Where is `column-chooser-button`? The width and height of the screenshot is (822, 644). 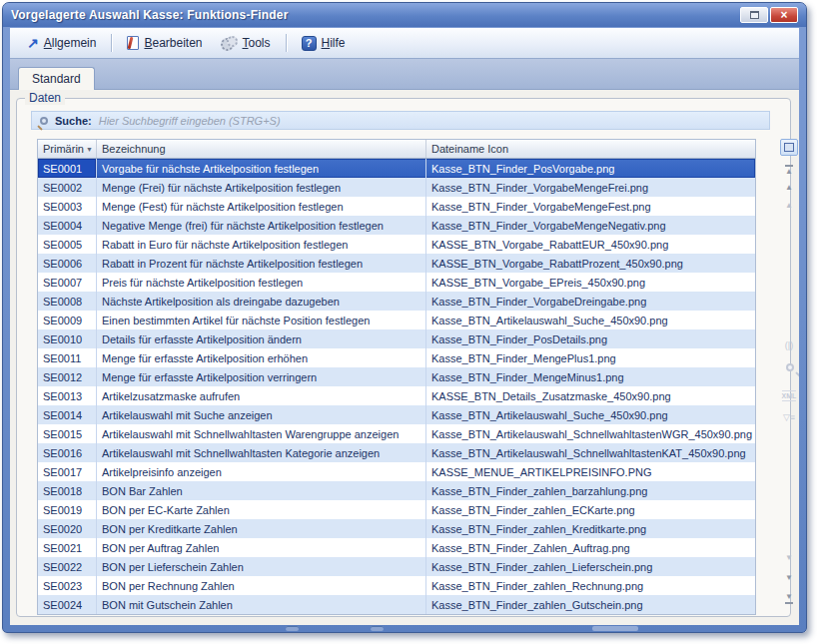 column-chooser-button is located at coordinates (789, 148).